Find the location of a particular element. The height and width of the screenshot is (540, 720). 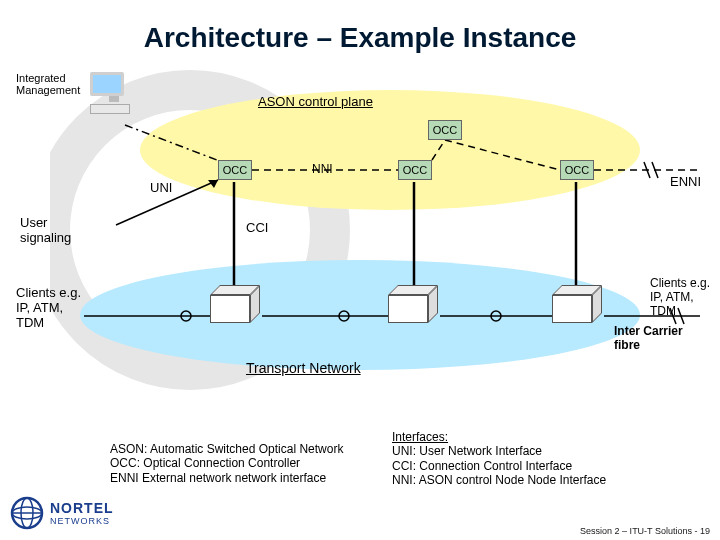

legend-line-2: OCC: Optical Connection Controller is located at coordinates (226, 463).